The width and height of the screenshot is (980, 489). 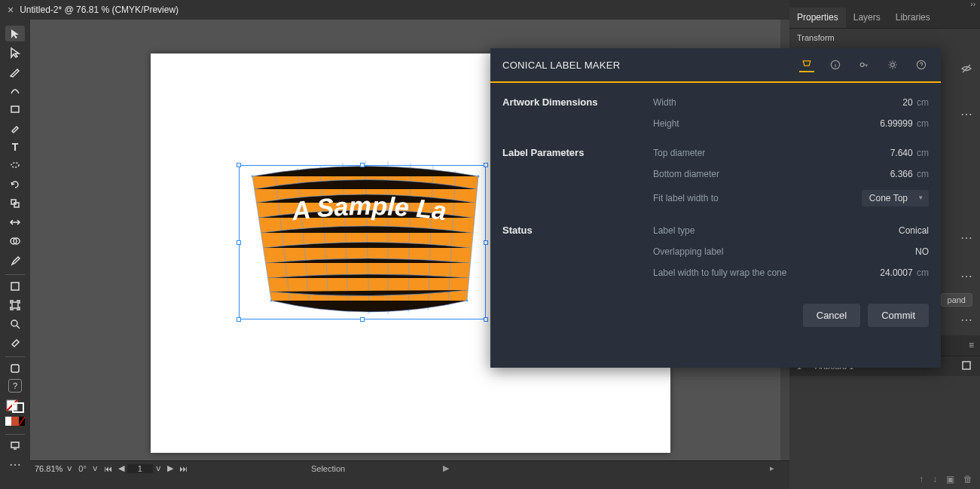 I want to click on help-tool: ?, so click(x=15, y=386).